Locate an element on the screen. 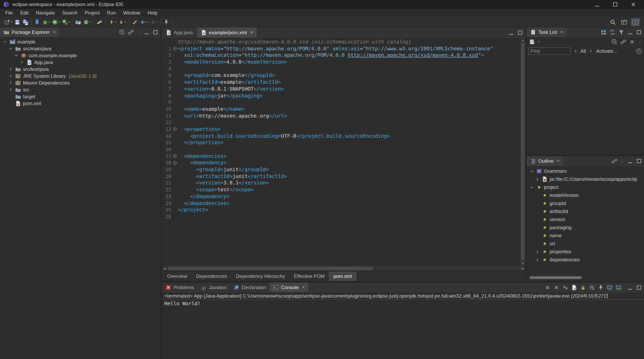 This screenshot has width=644, height=359. package-explorer-tab: Package Explorer ✕ is located at coordinates (30, 32).